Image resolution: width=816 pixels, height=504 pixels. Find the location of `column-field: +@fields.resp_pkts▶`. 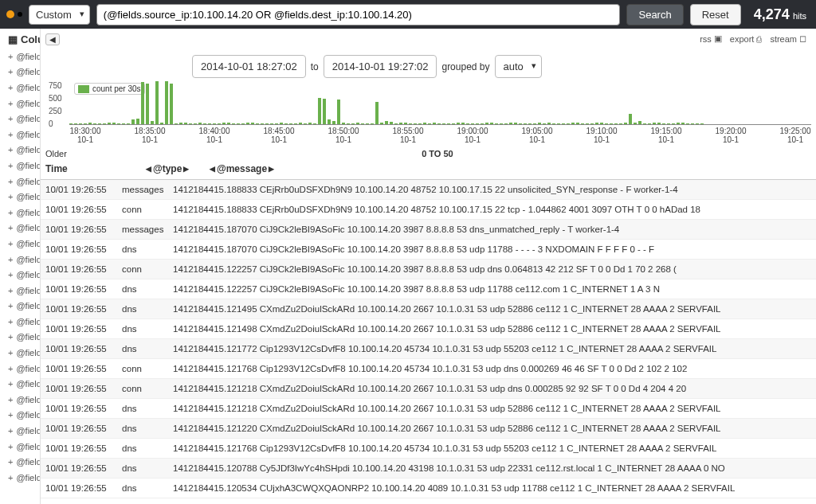

column-field: +@fields.resp_pkts▶ is located at coordinates (22, 447).